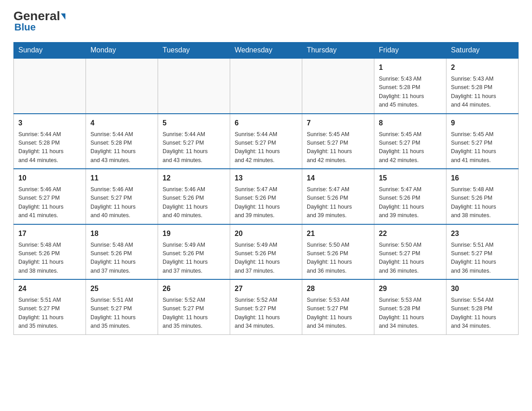 This screenshot has height=411, width=532. I want to click on calendar-cell: 28Sunrise: 5:53 AM Sunset: 5:27 PM Dayli…, so click(339, 307).